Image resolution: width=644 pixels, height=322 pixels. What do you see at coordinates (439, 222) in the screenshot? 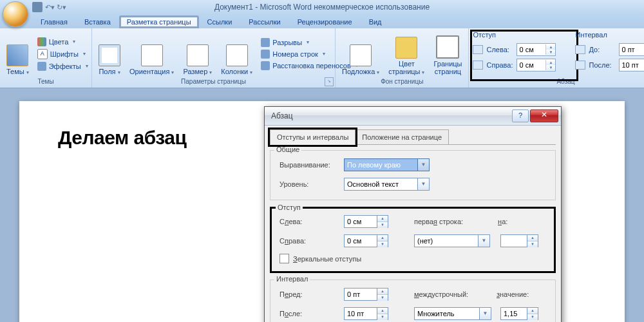
I see `first-line-label: первая строка:` at bounding box center [439, 222].